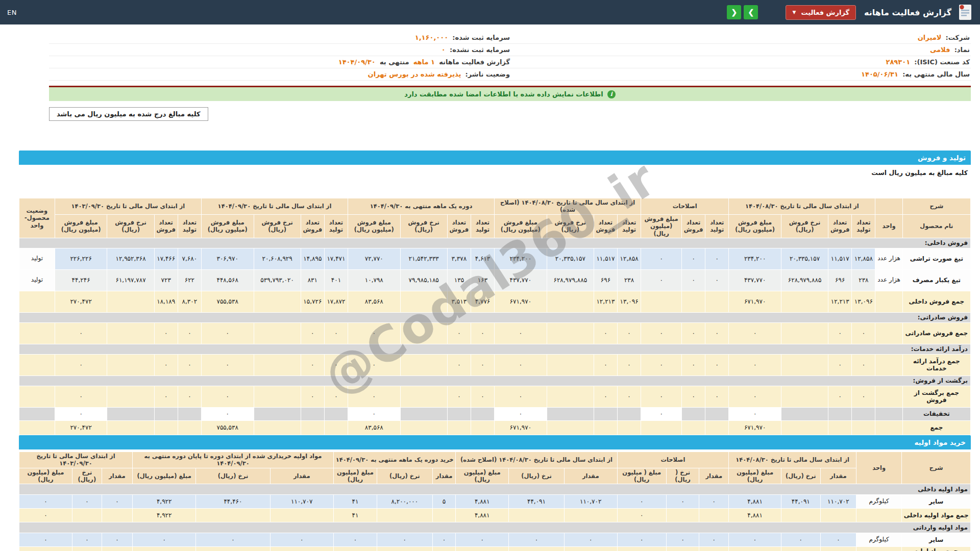  I want to click on table-row: برگشت از فروش:, so click(495, 381).